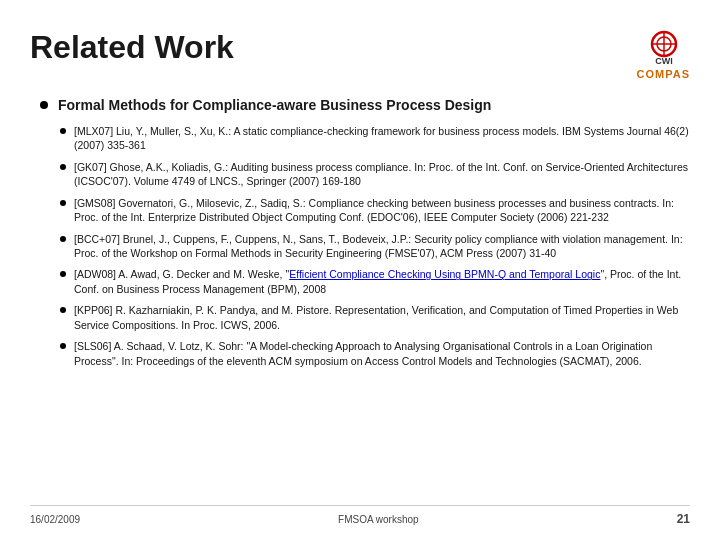  Describe the element at coordinates (132, 48) in the screenshot. I see `page-title: Related Work` at that location.